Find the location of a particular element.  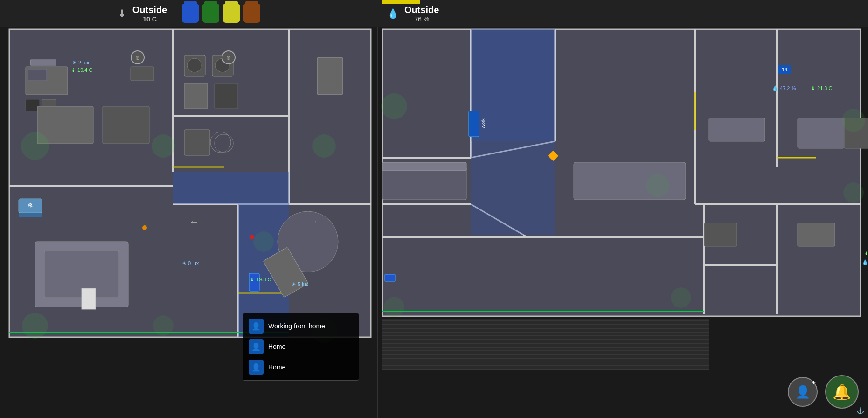

right-outside-temp: Outside 76 % is located at coordinates (422, 14).